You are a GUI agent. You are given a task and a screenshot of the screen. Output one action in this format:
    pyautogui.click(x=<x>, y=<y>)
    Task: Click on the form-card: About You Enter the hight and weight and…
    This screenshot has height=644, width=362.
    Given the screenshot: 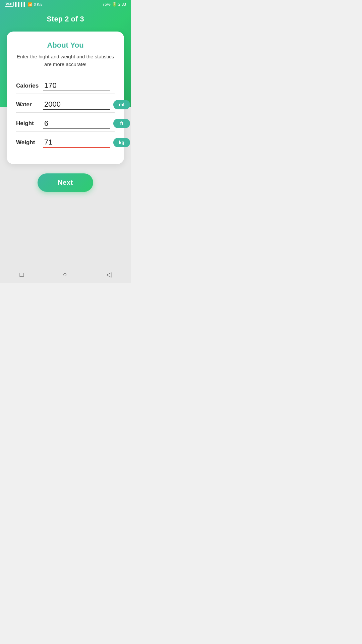 What is the action you would take?
    pyautogui.click(x=65, y=98)
    